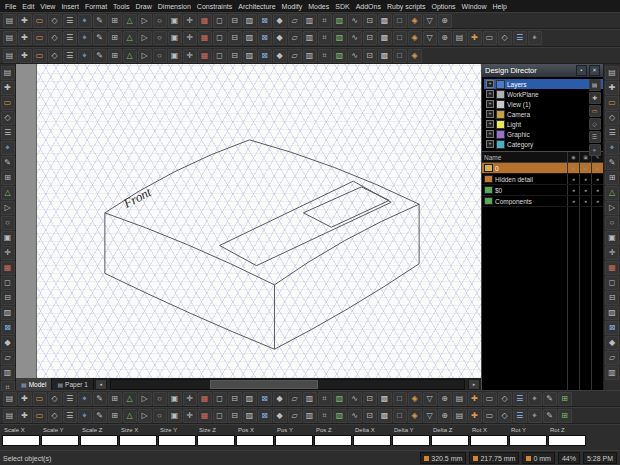 The image size is (620, 465). What do you see at coordinates (569, 458) in the screenshot?
I see `zoom-level: 44%` at bounding box center [569, 458].